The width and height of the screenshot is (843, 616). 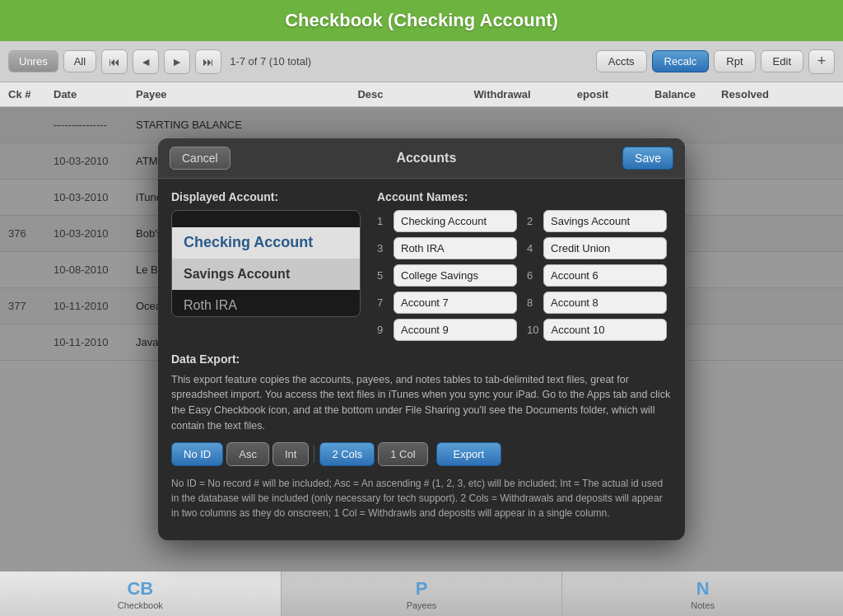 I want to click on col-header-resolved: Resolved, so click(x=745, y=94).